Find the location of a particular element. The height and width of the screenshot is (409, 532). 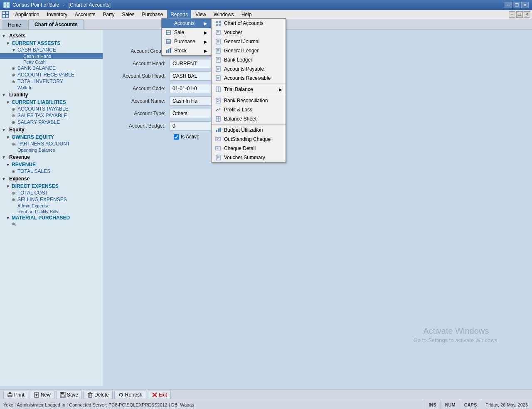

reports-menu-stock: Stock ▶ is located at coordinates (186, 51).